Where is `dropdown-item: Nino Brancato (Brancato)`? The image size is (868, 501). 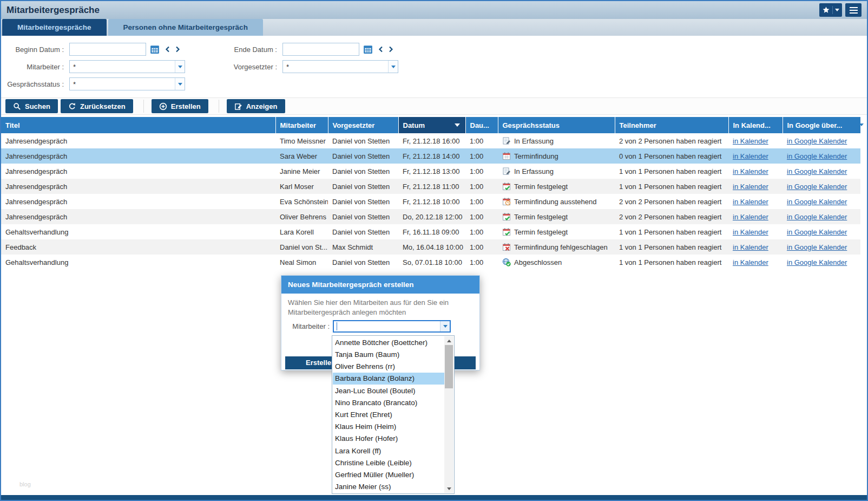
dropdown-item: Nino Brancato (Brancato) is located at coordinates (389, 402).